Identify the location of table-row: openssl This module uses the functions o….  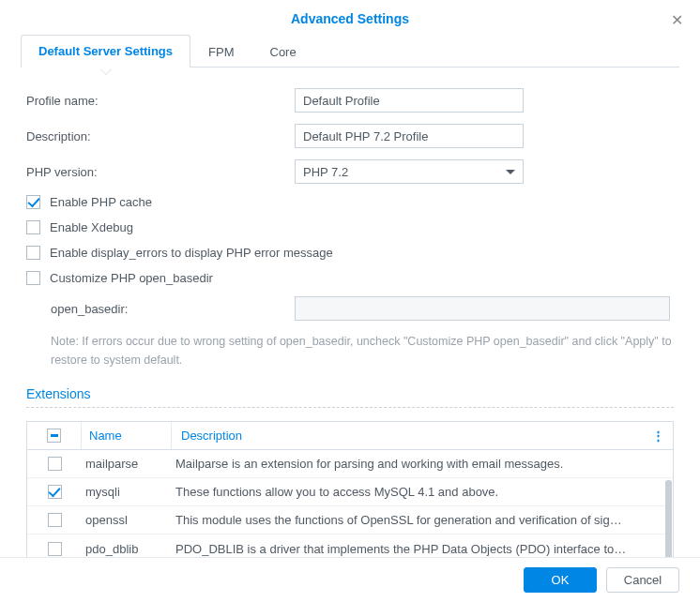
(350, 520).